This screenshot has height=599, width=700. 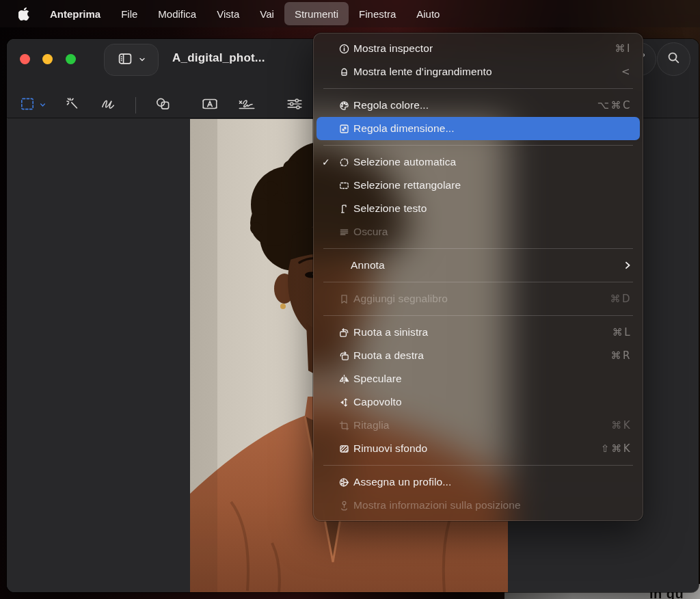 I want to click on wand-icon, so click(x=73, y=105).